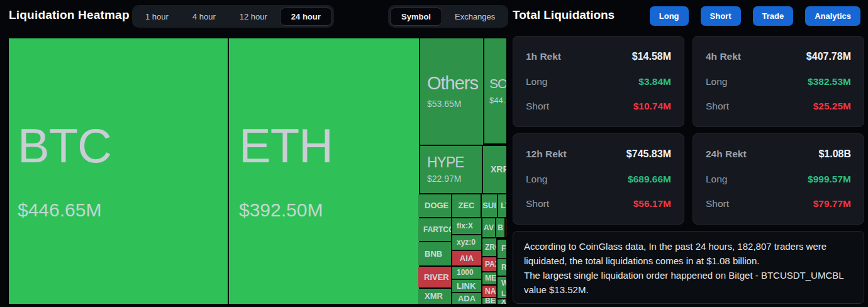  I want to click on time-tab-24-hour: 24 hour, so click(306, 16).